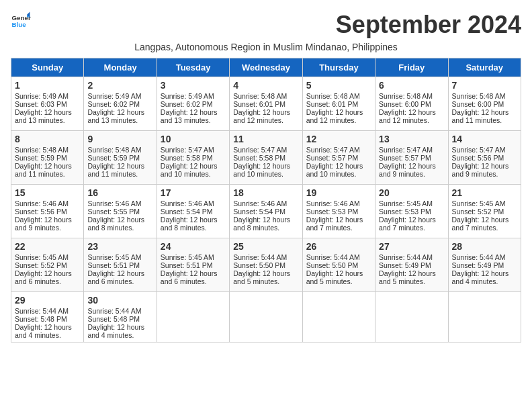 The width and height of the screenshot is (532, 411). I want to click on day-number: 3, so click(193, 85).